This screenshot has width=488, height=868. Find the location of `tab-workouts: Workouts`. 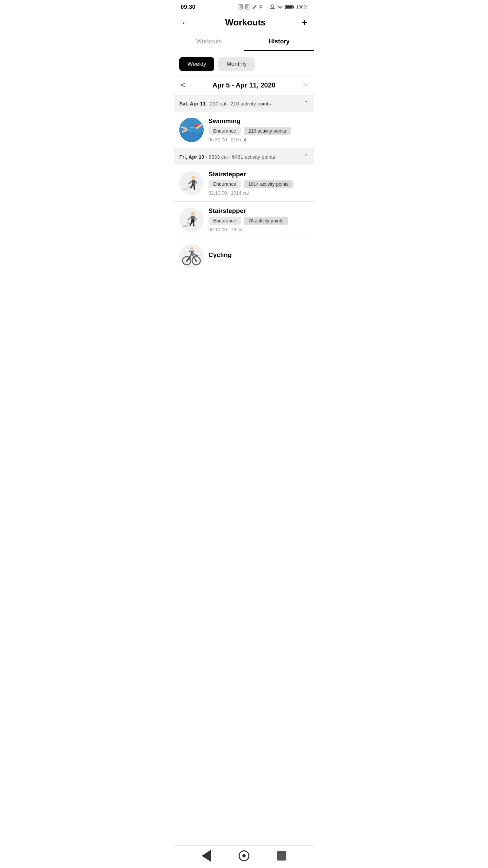

tab-workouts: Workouts is located at coordinates (209, 42).